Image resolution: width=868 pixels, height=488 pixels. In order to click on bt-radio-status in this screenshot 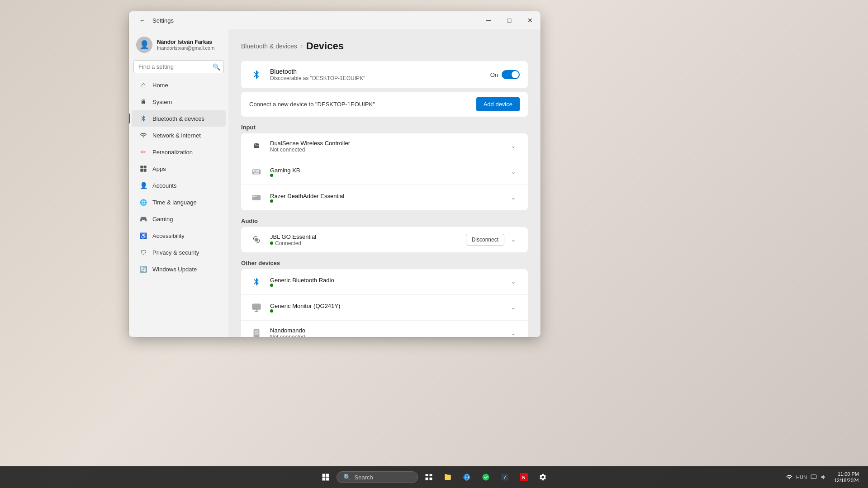, I will do `click(385, 285)`.